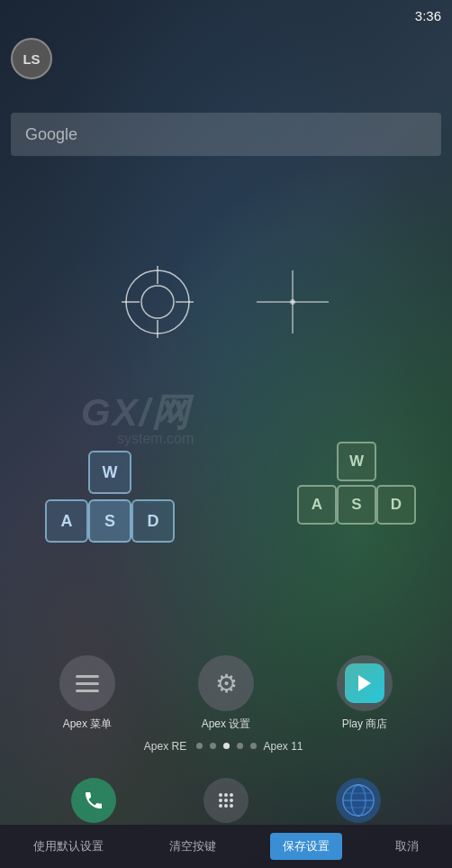 The width and height of the screenshot is (452, 868). Describe the element at coordinates (226, 694) in the screenshot. I see `dock-item-apex-settings: ⚙ Apex 设置` at that location.